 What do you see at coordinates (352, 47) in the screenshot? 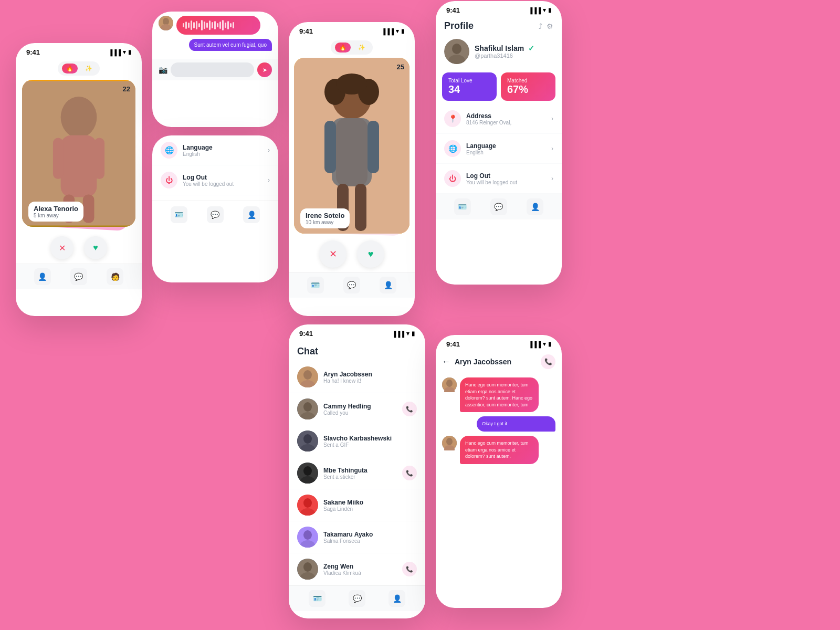
I see `toggle-bar-4: 🔥 ✨` at bounding box center [352, 47].